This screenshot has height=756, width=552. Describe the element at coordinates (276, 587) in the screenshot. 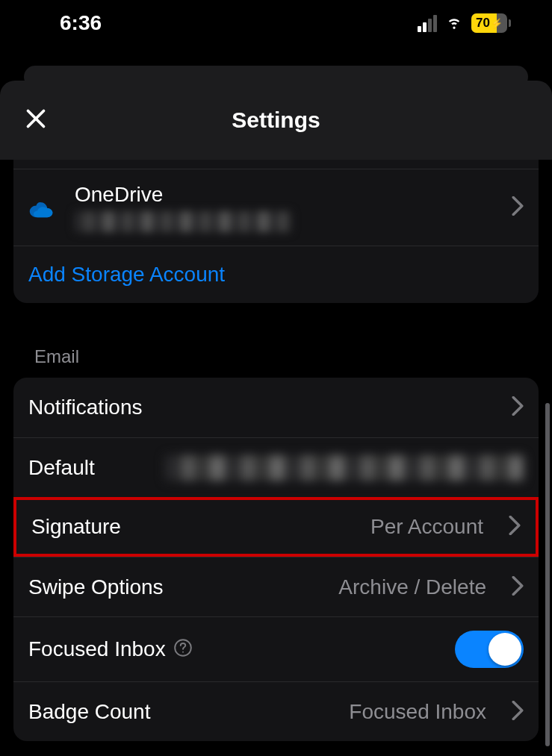

I see `swipe-options-row: Swipe Options Archive / Delete` at that location.